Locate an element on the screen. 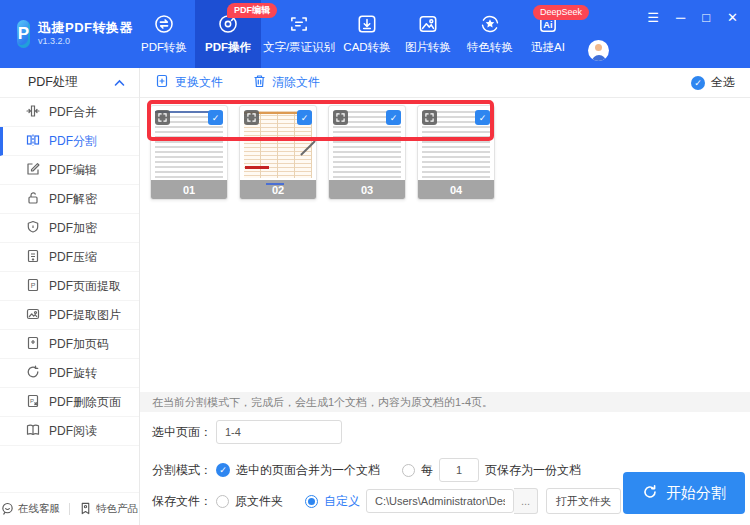  selected-pages-row: 选中页面： is located at coordinates (247, 432).